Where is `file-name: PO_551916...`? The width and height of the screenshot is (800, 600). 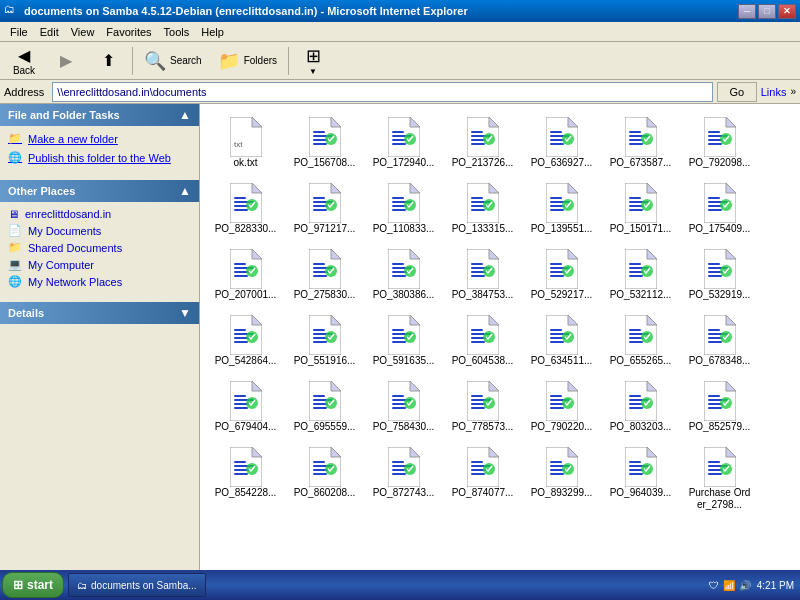 file-name: PO_551916... is located at coordinates (325, 361).